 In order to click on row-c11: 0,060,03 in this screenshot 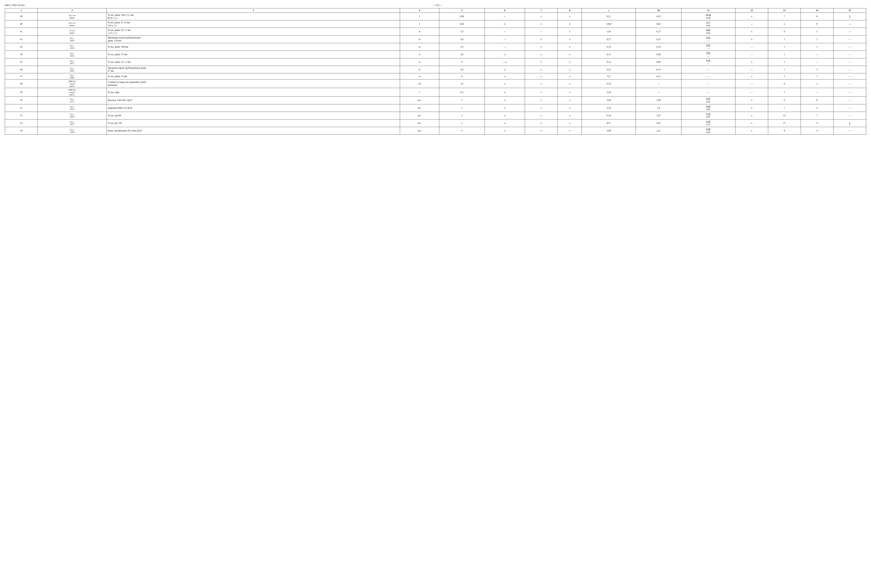, I will do `click(708, 131)`.